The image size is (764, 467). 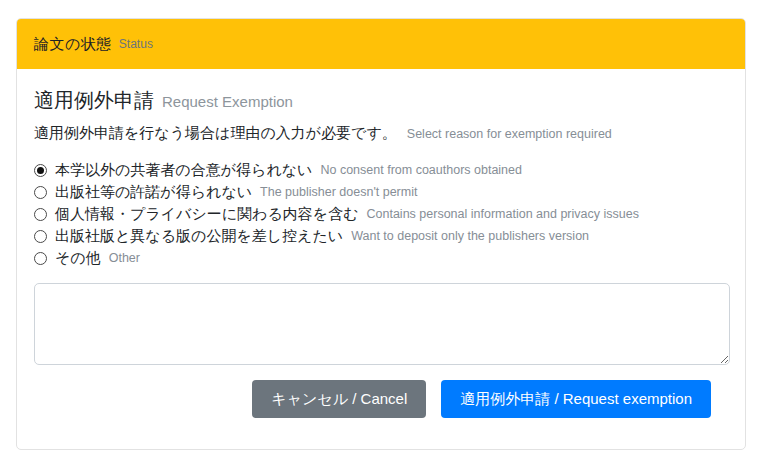 What do you see at coordinates (381, 214) in the screenshot?
I see `reason-option-personal-privacy: 個人情報・プライバシーに関わる内容を含む Contains personal i…` at bounding box center [381, 214].